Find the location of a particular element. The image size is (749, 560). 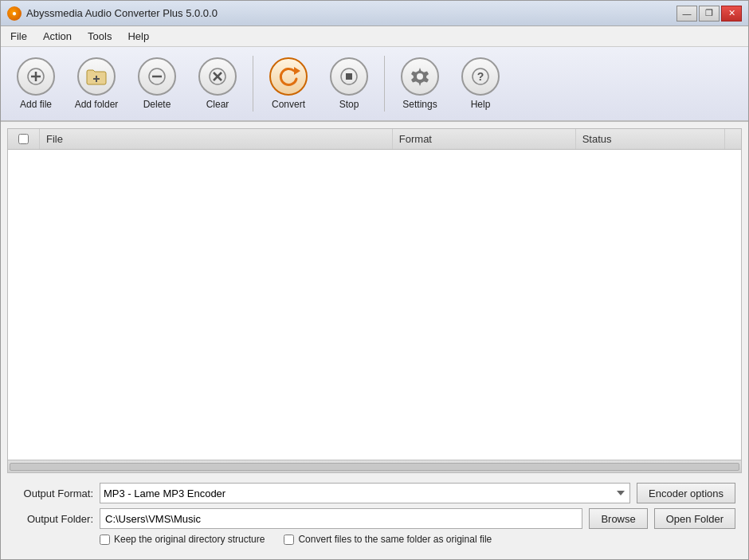

bottom-panel: Output Format: MP3 - Lame MP3 Encoder En… is located at coordinates (374, 515).